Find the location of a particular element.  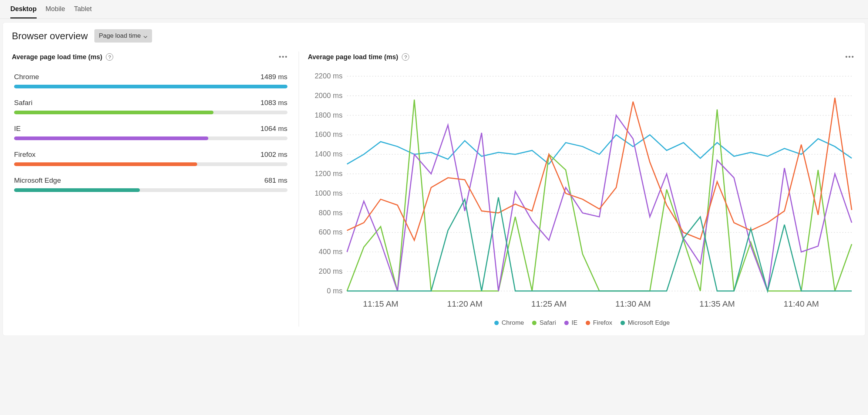

svg-text: 600 ms is located at coordinates (331, 232).